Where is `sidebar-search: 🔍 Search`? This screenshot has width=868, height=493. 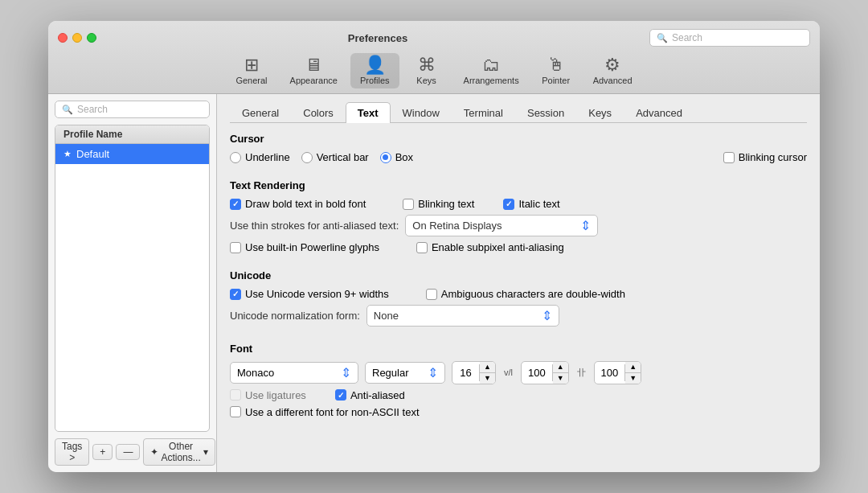
sidebar-search: 🔍 Search is located at coordinates (132, 109).